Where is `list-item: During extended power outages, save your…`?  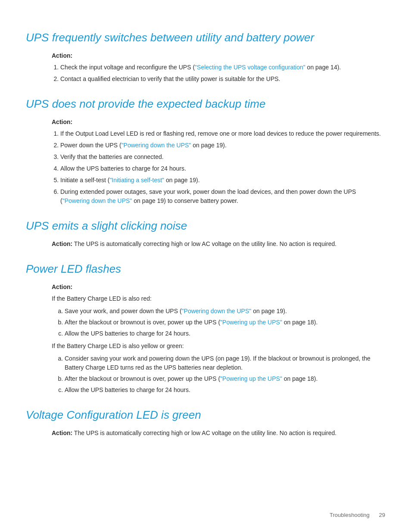
list-item: During extended power outages, save your… is located at coordinates (223, 196).